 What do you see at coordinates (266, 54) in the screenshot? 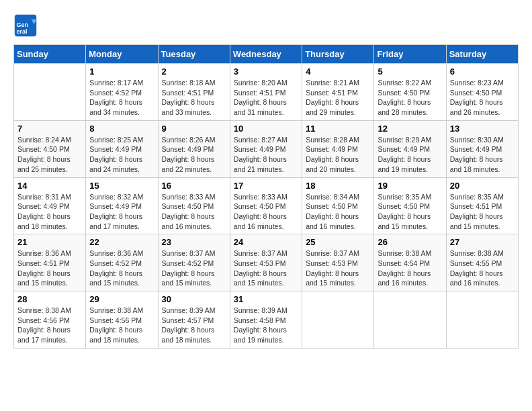
I see `header-day-wednesday: Wednesday` at bounding box center [266, 54].